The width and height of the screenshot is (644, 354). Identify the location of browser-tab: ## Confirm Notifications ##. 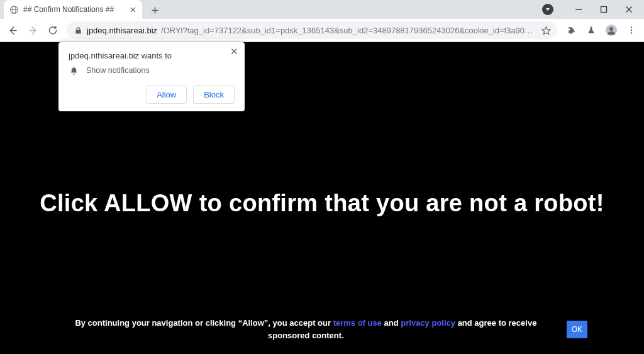
(73, 9).